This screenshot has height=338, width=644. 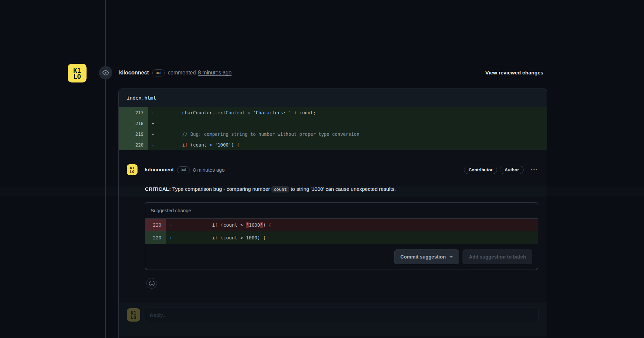 I want to click on suggestion-actions: Commit suggestion Add suggestion to batc…, so click(x=341, y=257).